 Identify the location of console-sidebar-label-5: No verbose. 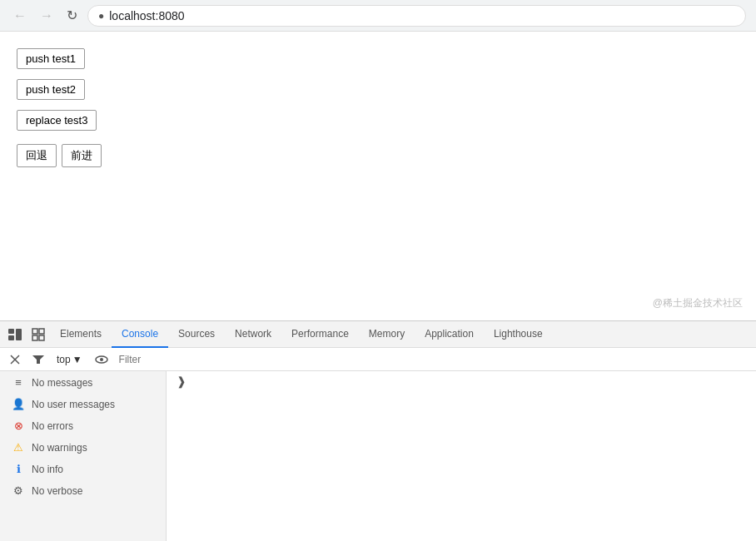
(57, 491).